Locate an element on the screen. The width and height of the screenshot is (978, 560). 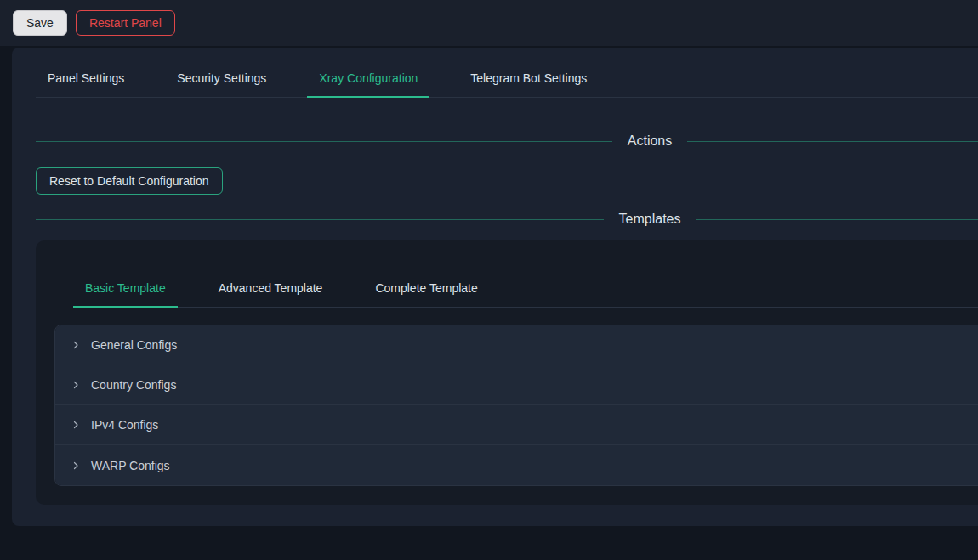
tab-panel-settings: Panel Settings is located at coordinates (86, 84).